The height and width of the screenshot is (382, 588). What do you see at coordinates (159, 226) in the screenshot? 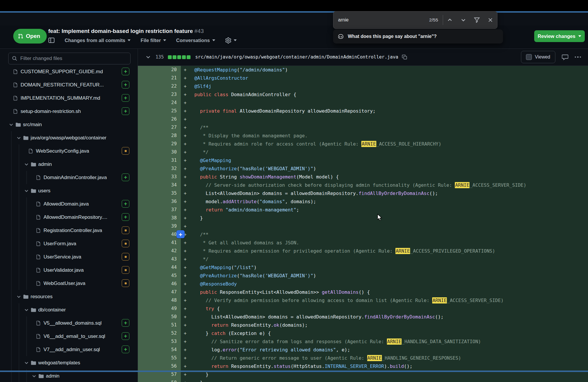
I see `line-number: 39` at bounding box center [159, 226].